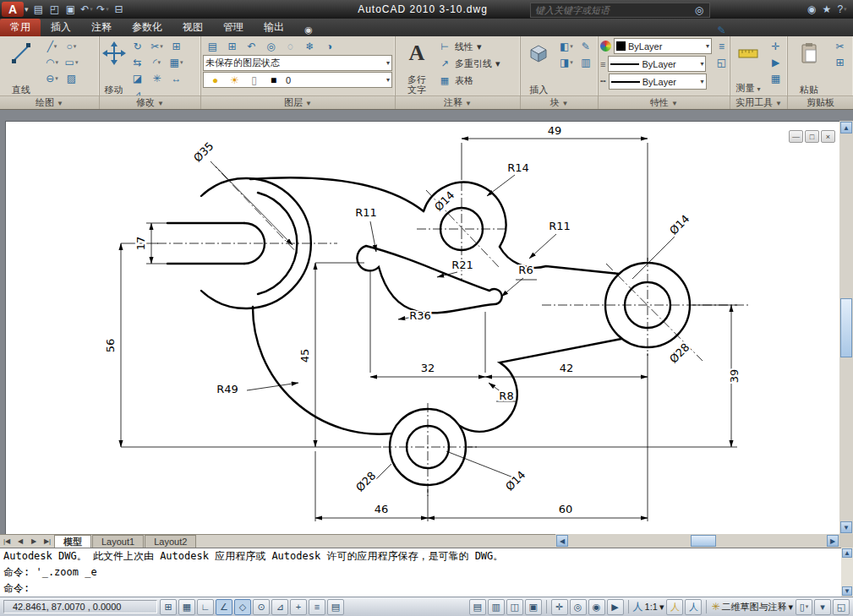 Image resolution: width=853 pixels, height=616 pixels. I want to click on lwt-toggle: ≡, so click(317, 607).